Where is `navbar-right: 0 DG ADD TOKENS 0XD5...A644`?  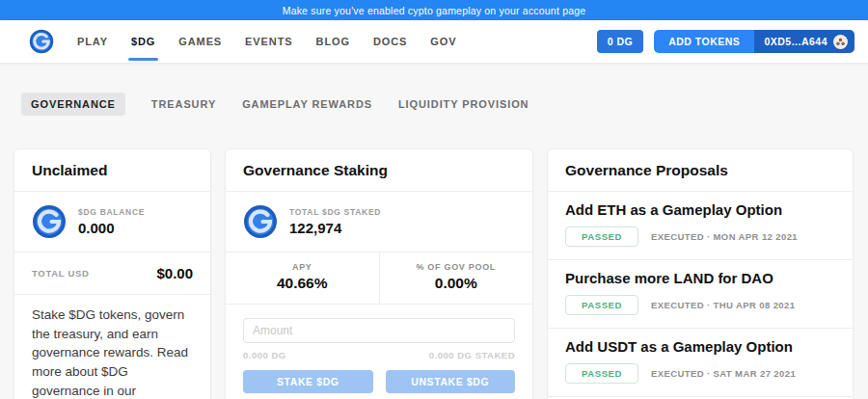 navbar-right: 0 DG ADD TOKENS 0XD5...A644 is located at coordinates (725, 41).